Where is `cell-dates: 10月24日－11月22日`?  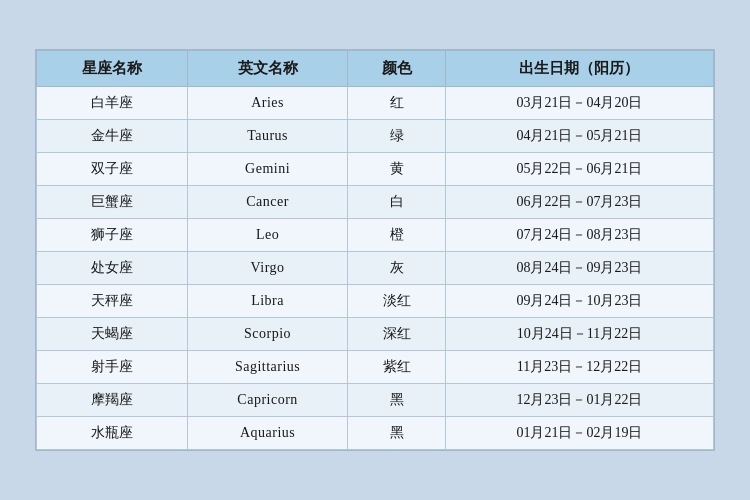
cell-dates: 10月24日－11月22日 is located at coordinates (579, 334).